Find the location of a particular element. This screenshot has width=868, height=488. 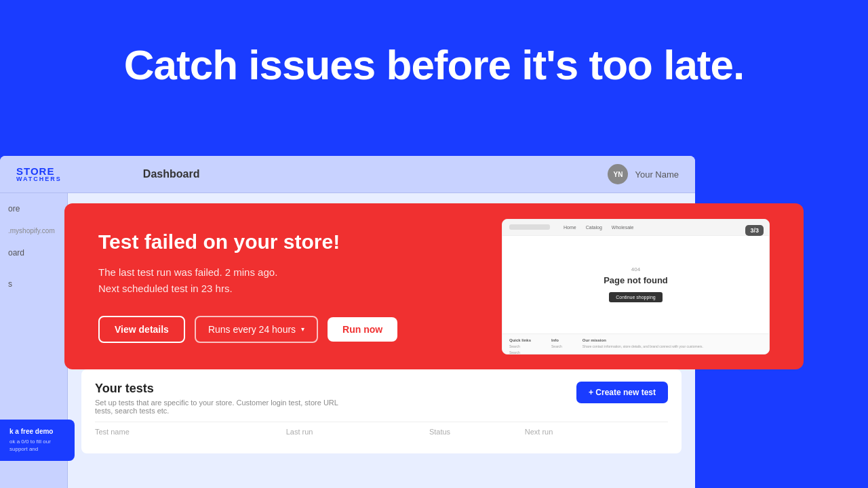

dashboard-header: STORE WATCHERS Dashboard YN Your Name is located at coordinates (347, 175).